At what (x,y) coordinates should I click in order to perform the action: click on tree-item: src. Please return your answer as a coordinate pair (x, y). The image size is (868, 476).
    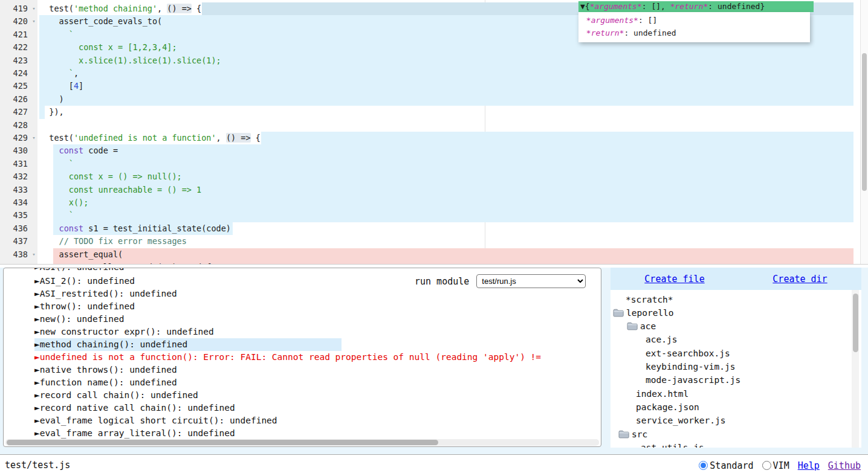
    Looking at the image, I should click on (633, 434).